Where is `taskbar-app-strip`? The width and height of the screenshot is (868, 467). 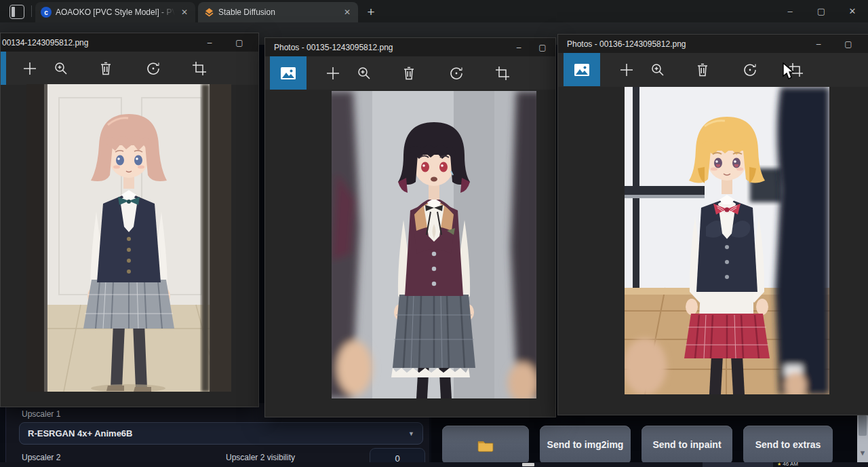 taskbar-app-strip is located at coordinates (738, 464).